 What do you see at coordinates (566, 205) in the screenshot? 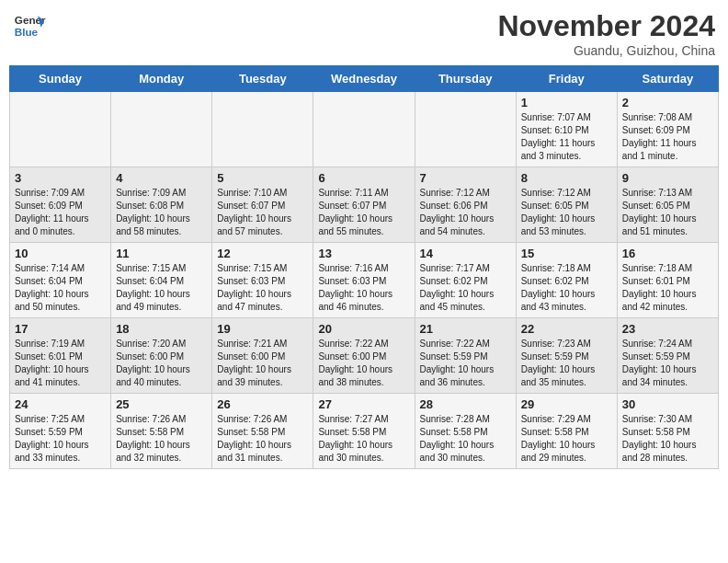
I see `calendar-day-cell: 8Sunrise: 7:12 AM Sunset: 6:05 PM Daylig…` at bounding box center [566, 205].